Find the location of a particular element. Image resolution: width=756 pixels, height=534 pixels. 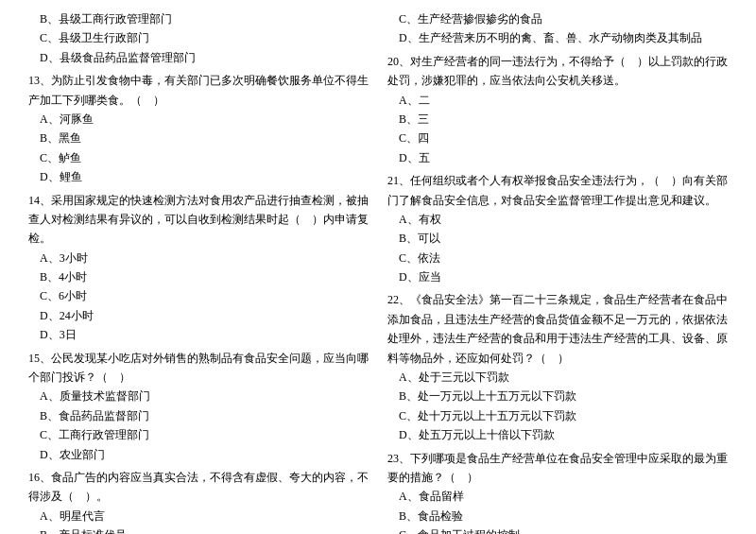

q15-c: C、工商行政管理部门 is located at coordinates (198, 435).